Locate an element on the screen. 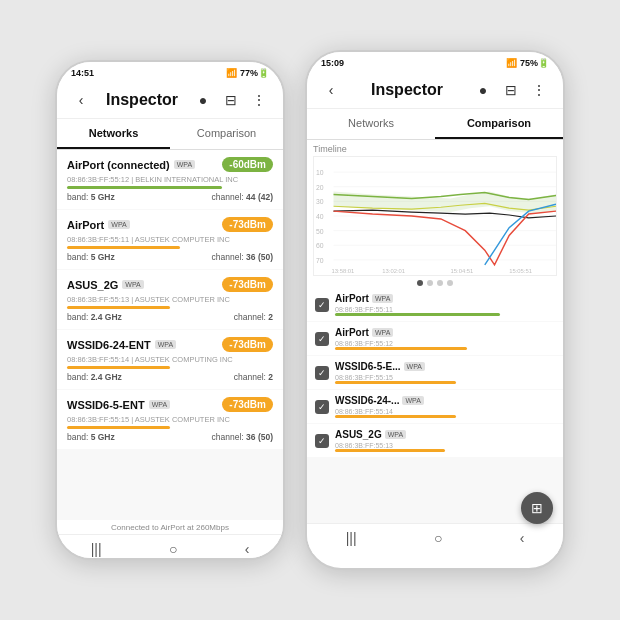  page-title-left: Inspector is located at coordinates (142, 100).